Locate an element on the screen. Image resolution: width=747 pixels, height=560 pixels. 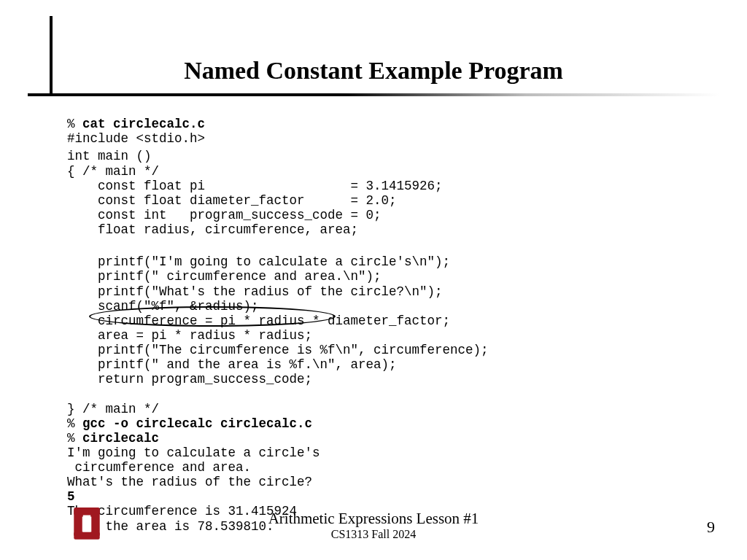
code-line: circumference and area. is located at coordinates (159, 467).